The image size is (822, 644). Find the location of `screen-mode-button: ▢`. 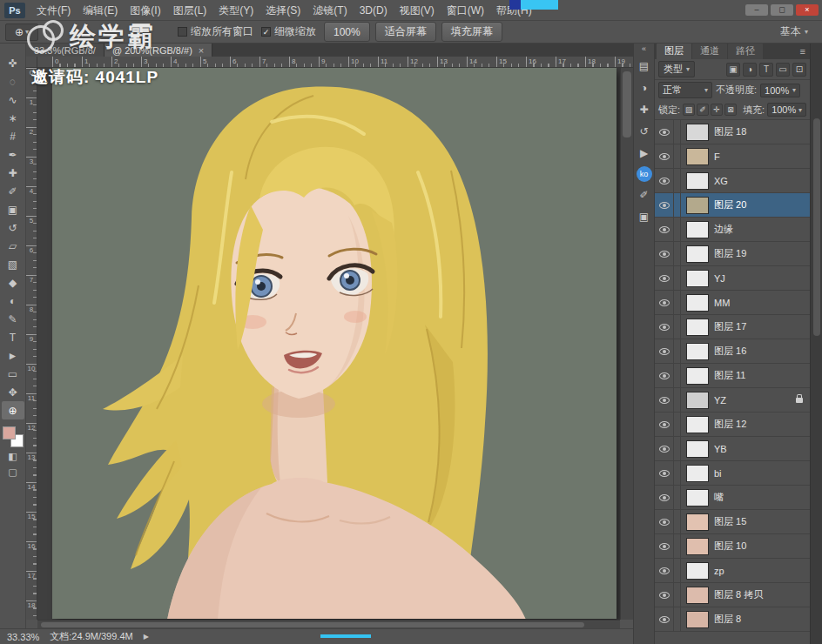

screen-mode-button: ▢ is located at coordinates (13, 472).